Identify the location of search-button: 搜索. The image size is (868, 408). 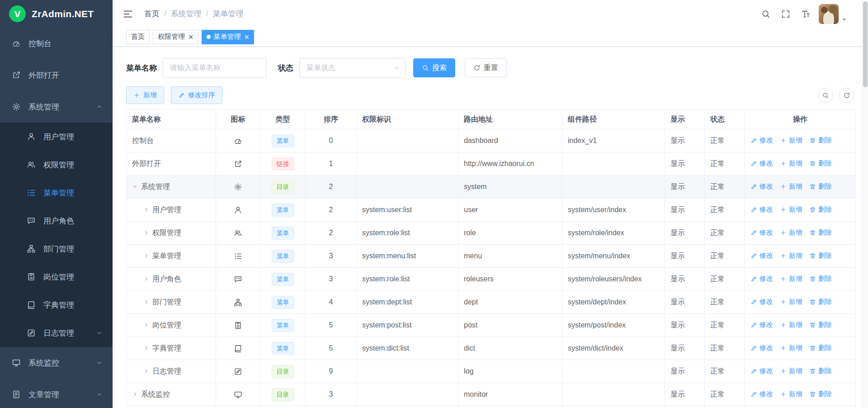
(434, 68).